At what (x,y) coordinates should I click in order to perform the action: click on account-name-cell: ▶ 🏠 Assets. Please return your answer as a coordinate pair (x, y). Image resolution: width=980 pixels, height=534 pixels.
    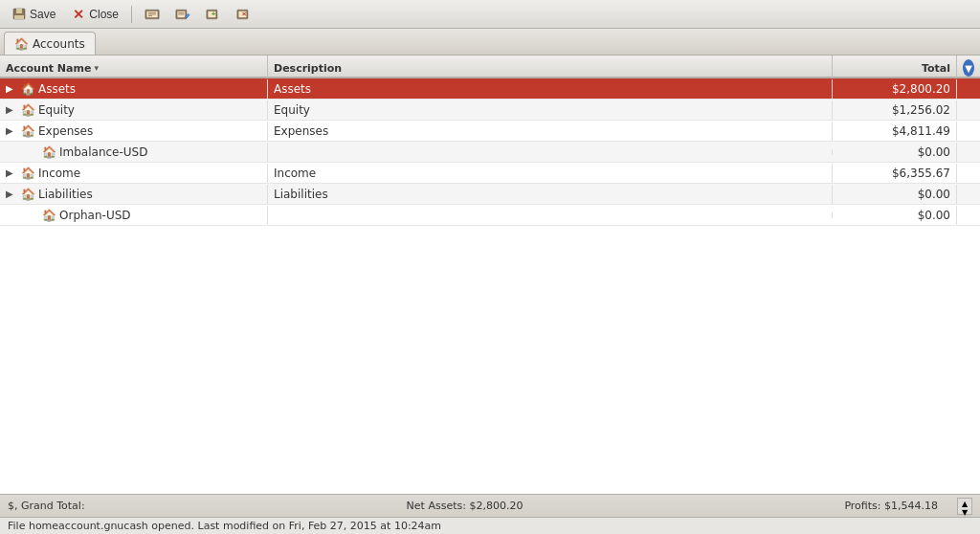
    Looking at the image, I should click on (134, 89).